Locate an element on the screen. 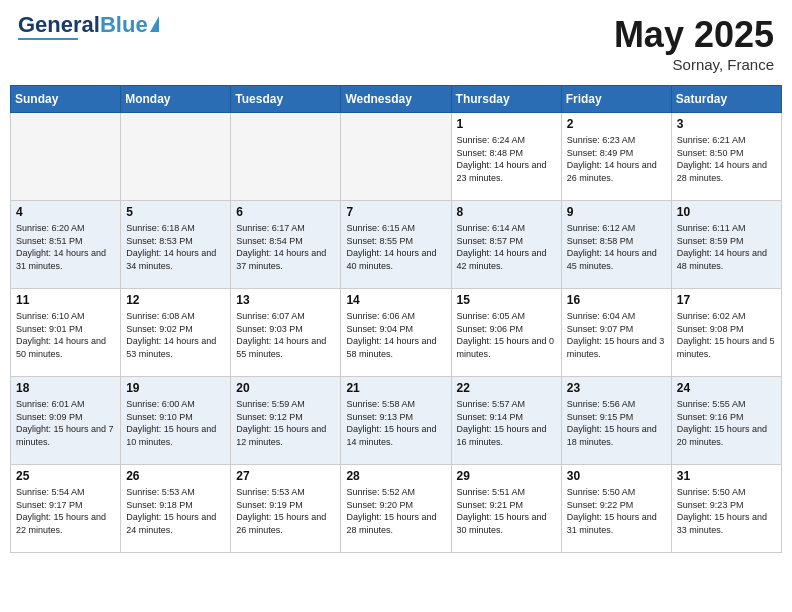  calendar-cell: 25Sunrise: 5:54 AMSunset: 9:17 PMDayligh… is located at coordinates (66, 509).